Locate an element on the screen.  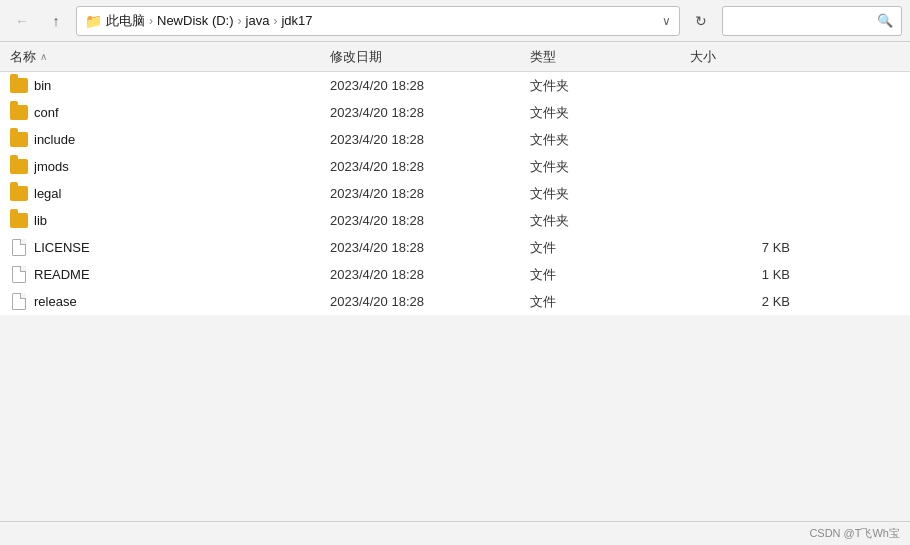
file-name: LICENSE is located at coordinates (182, 248).